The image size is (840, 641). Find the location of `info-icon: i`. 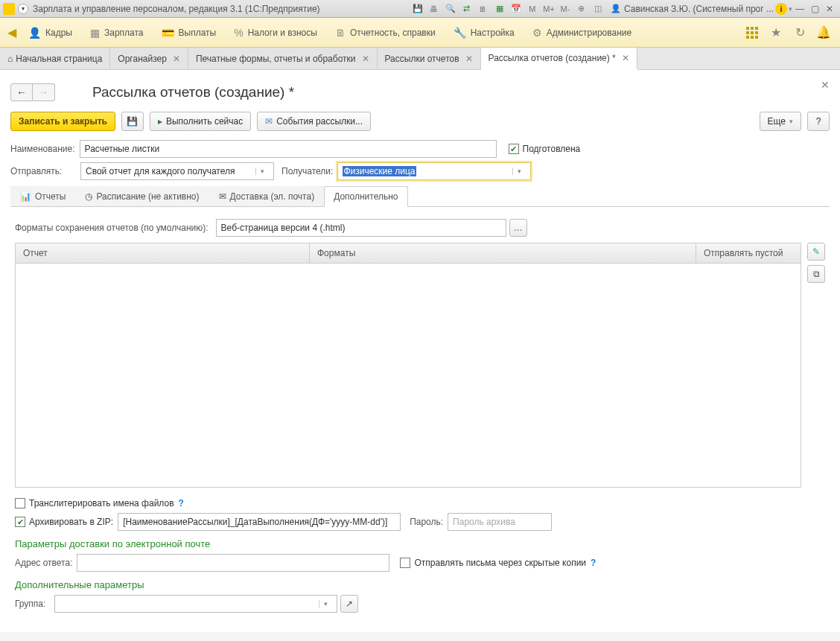

info-icon: i is located at coordinates (781, 9).